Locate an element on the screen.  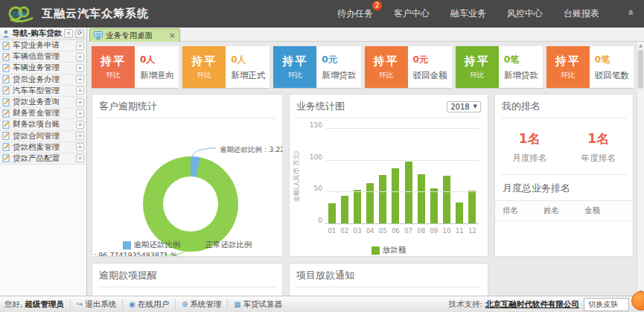
loan-calculator-icon: ▦ is located at coordinates (237, 304).